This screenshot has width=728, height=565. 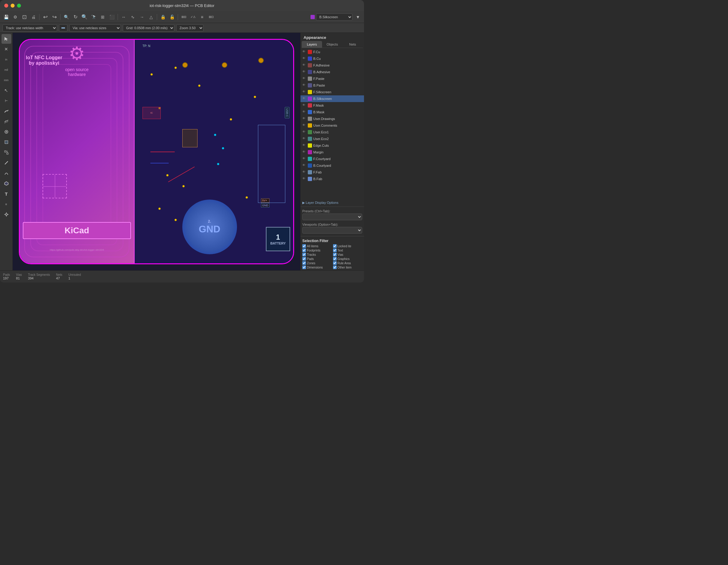 What do you see at coordinates (13, 6) in the screenshot?
I see `window-controls` at bounding box center [13, 6].